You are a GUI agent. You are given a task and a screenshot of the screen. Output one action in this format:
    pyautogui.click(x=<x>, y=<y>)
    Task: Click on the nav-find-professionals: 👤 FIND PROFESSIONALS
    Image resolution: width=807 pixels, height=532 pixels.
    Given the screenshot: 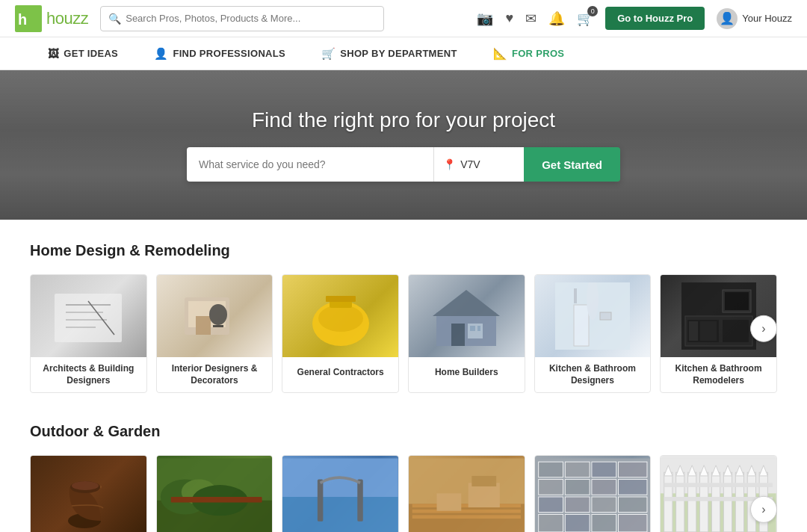 What is the action you would take?
    pyautogui.click(x=220, y=54)
    